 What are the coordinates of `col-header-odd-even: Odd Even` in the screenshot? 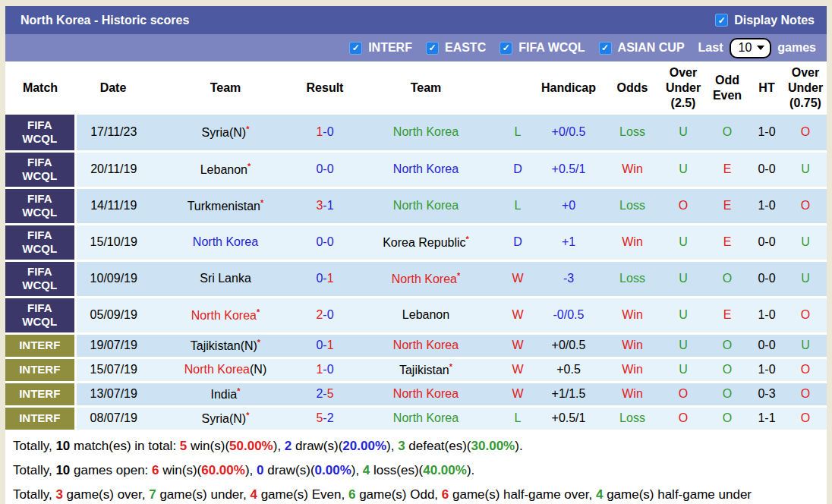 It's located at (727, 88).